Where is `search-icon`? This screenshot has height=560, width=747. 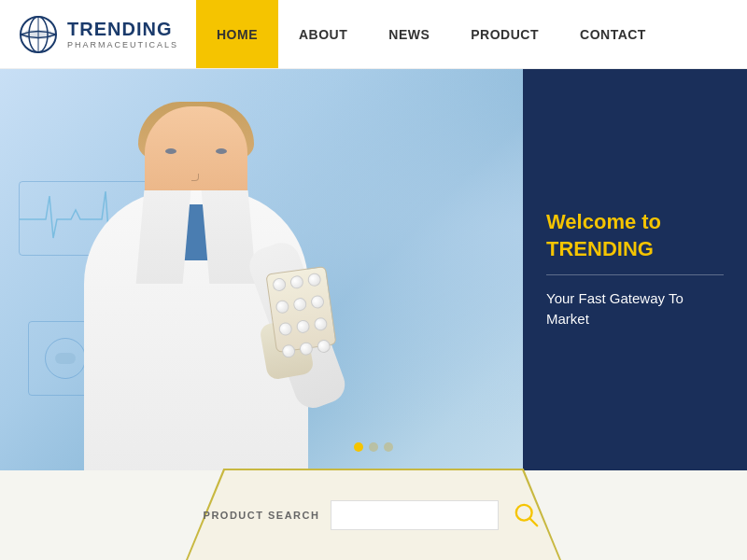
search-icon is located at coordinates (527, 515).